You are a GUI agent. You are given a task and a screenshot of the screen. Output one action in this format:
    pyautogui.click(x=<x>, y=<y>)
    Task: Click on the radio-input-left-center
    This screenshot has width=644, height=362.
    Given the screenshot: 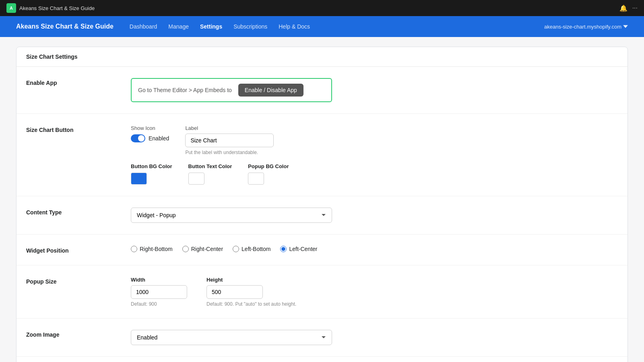 What is the action you would take?
    pyautogui.click(x=283, y=249)
    